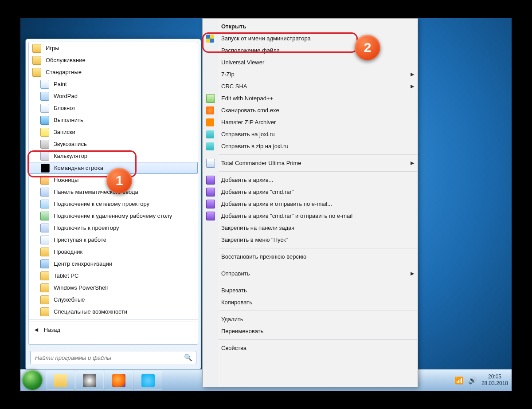  What do you see at coordinates (310, 303) in the screenshot?
I see `ctx-Копировать: Копировать` at bounding box center [310, 303].